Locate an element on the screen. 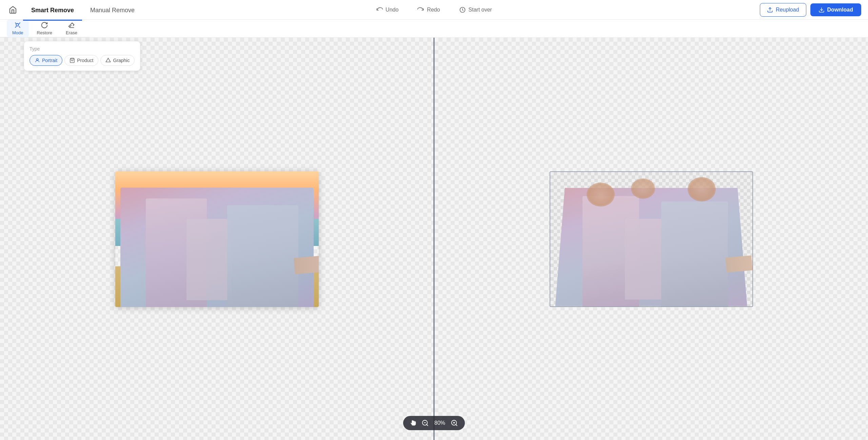  download-button: Download is located at coordinates (836, 10).